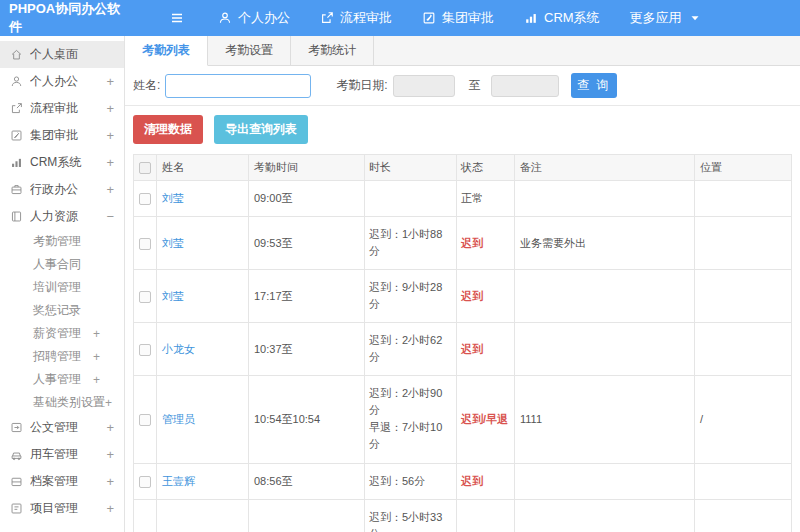 The height and width of the screenshot is (532, 800). What do you see at coordinates (168, 130) in the screenshot?
I see `clean-data-button: 清理数据` at bounding box center [168, 130].